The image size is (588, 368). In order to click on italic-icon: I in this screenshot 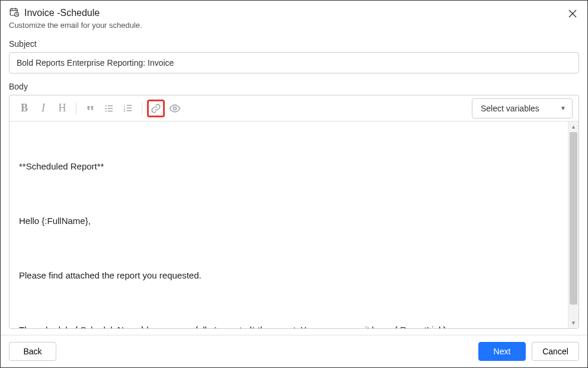, I will do `click(43, 108)`.